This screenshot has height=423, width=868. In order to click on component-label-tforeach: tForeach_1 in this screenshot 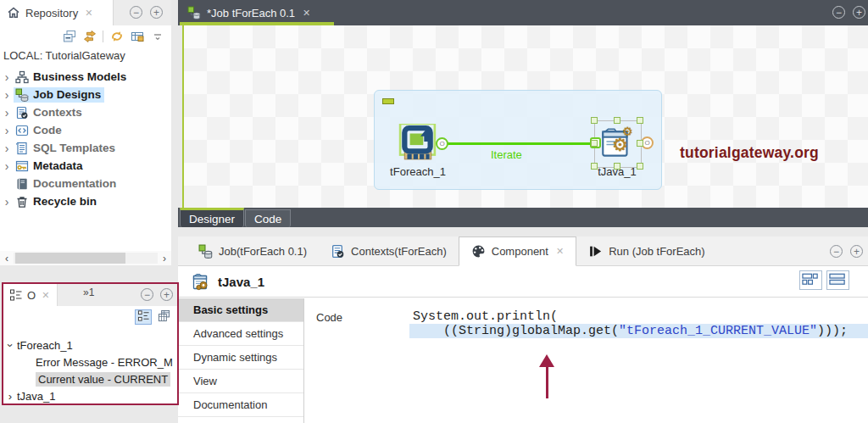, I will do `click(418, 171)`.